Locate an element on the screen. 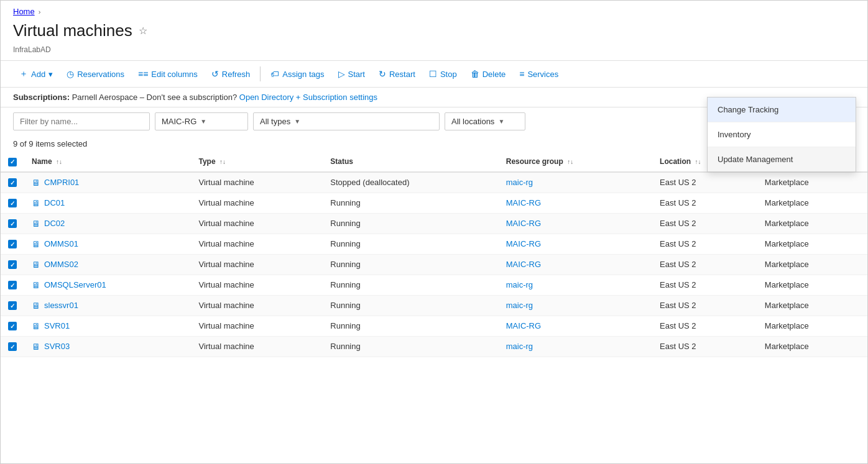 The image size is (868, 464). vm-name-link: OMMS02 is located at coordinates (61, 265).